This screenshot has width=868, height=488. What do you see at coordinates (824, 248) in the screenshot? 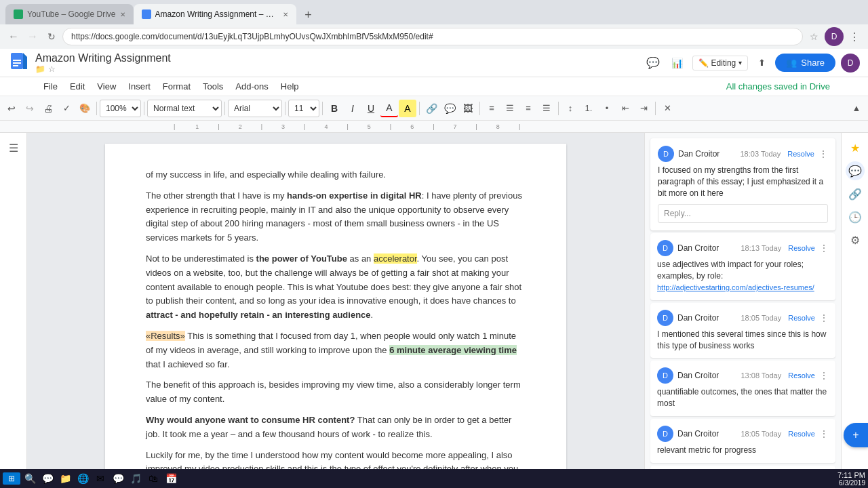
I see `more-options-icon-2: ⋮` at bounding box center [824, 248].